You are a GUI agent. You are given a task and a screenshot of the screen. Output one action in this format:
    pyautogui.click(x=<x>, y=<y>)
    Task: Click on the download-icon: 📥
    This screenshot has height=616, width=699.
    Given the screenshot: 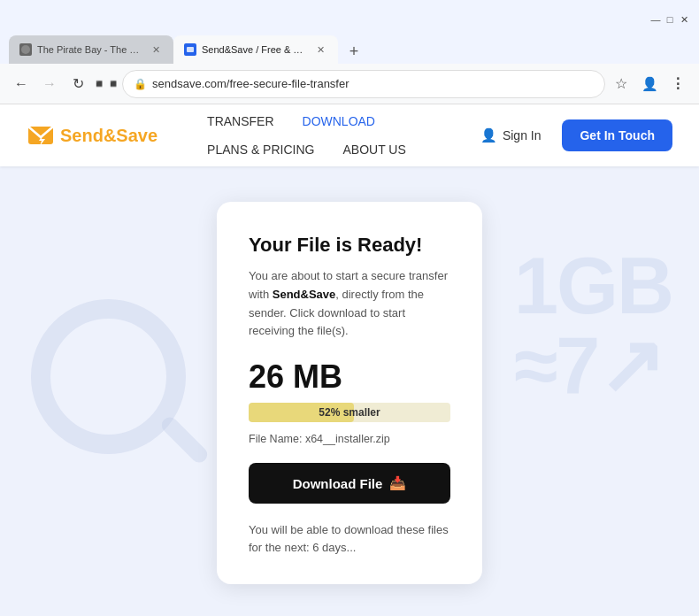 What is the action you would take?
    pyautogui.click(x=398, y=483)
    